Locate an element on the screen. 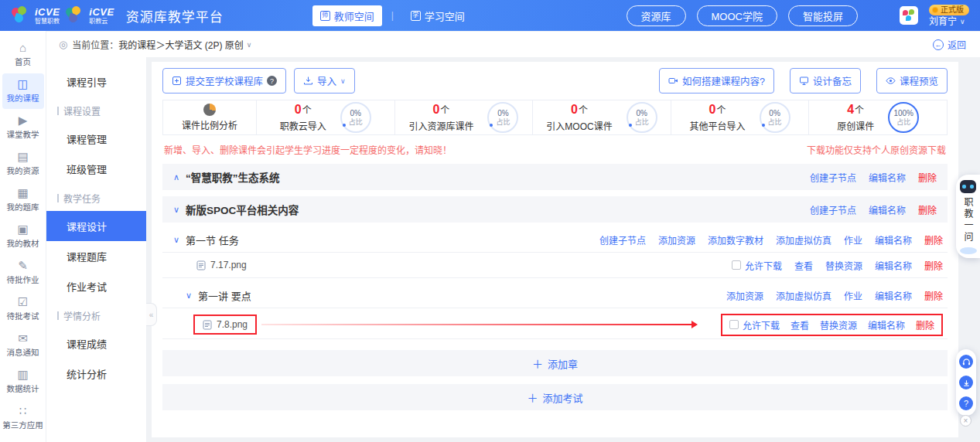 This screenshot has width=980, height=442. chapter-row-ecosystem: ∧“智慧职教”生态系统 创建子节点 编辑名称 删除 is located at coordinates (555, 177).